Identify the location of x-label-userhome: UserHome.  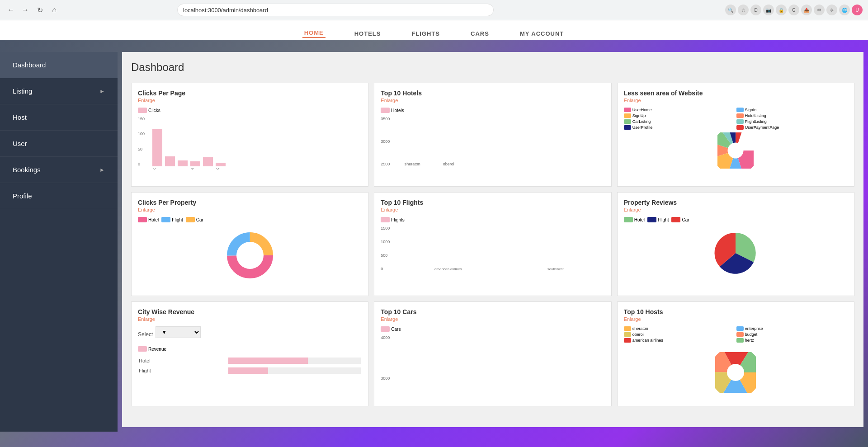
(157, 174).